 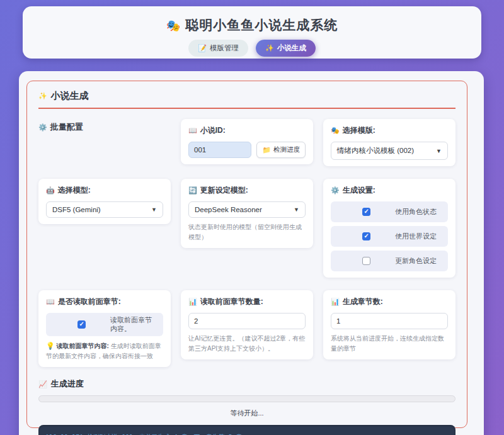 What do you see at coordinates (389, 142) in the screenshot?
I see `template-select-cell: 🎭 选择模版: 情绪内核小说模板 (002) ▼` at bounding box center [389, 142].